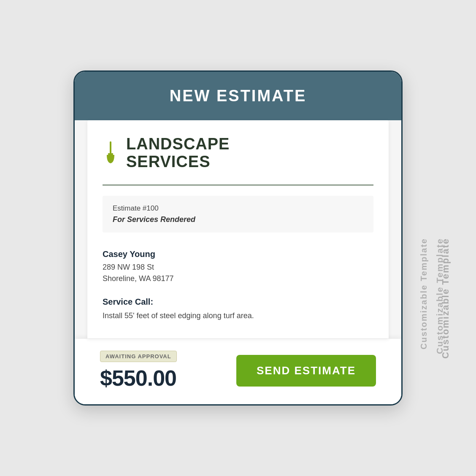  I want to click on service-description: Install 55' feet of steel edging along t…, so click(238, 316).